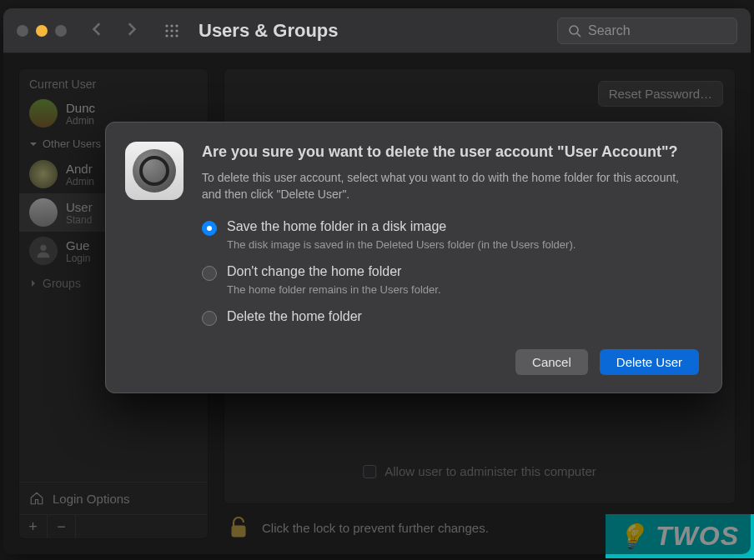 The height and width of the screenshot is (560, 754). What do you see at coordinates (450, 236) in the screenshot?
I see `radio-option-save-disk-image: Save the home folder in a disk image The…` at bounding box center [450, 236].